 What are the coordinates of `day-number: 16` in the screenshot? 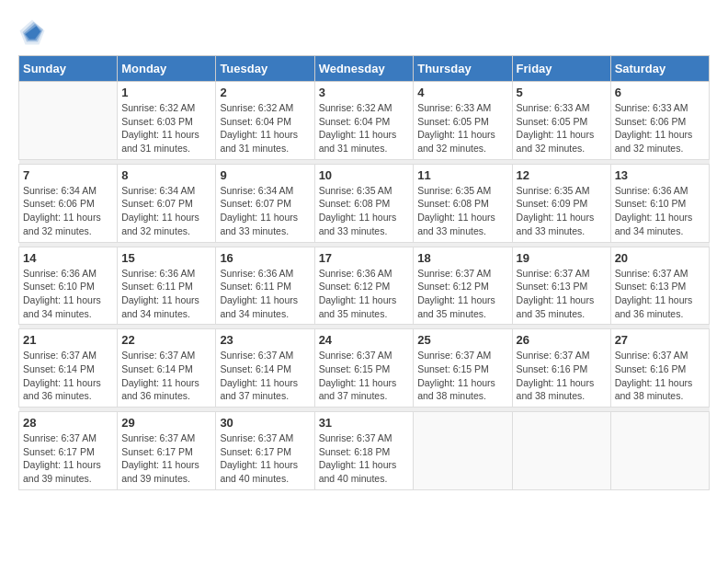 It's located at (265, 258).